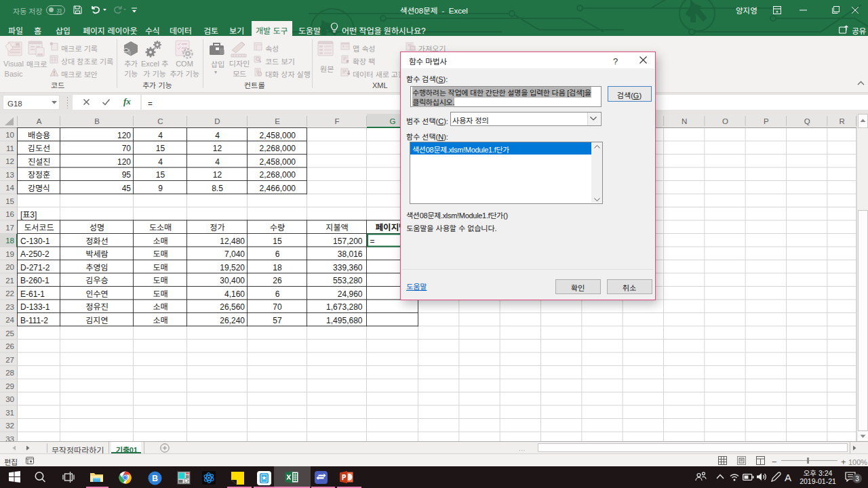  What do you see at coordinates (277, 121) in the screenshot?
I see `svg-text: E` at bounding box center [277, 121].